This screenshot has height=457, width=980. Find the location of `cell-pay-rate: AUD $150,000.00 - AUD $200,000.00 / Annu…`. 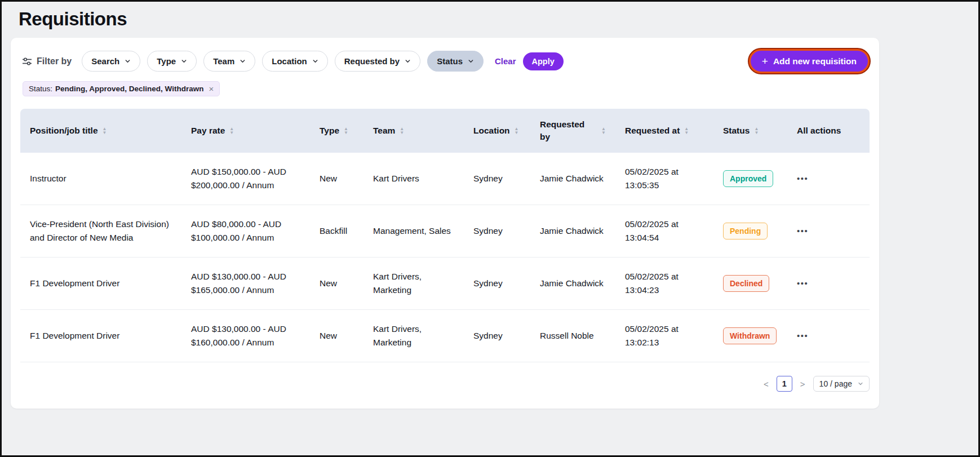

cell-pay-rate: AUD $150,000.00 - AUD $200,000.00 / Annu… is located at coordinates (246, 179).